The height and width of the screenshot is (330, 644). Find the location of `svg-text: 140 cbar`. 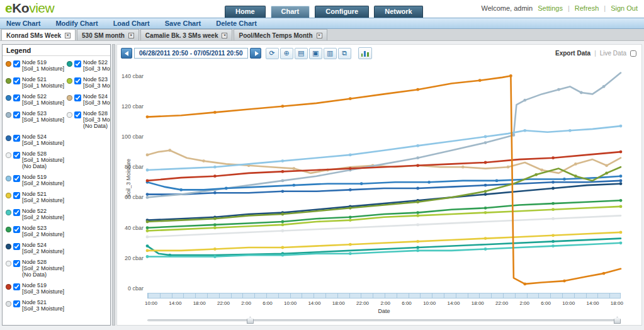

svg-text: 140 cbar is located at coordinates (132, 76).